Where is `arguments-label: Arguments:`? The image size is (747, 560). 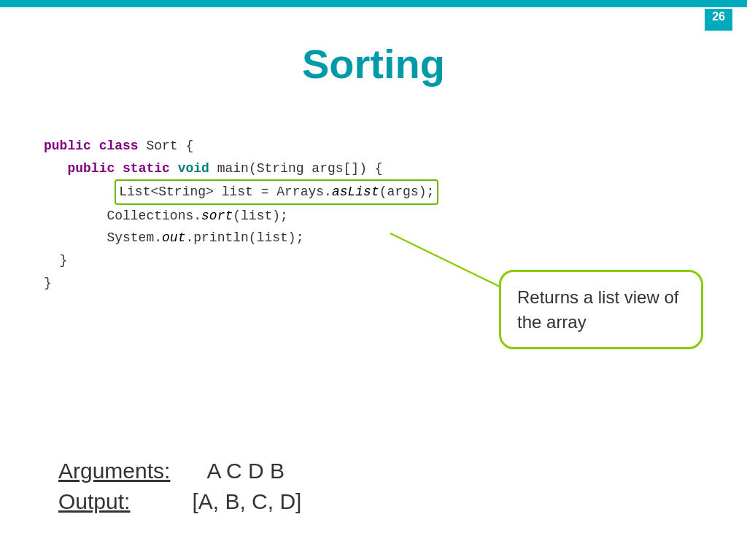
arguments-label: Arguments: is located at coordinates (114, 471).